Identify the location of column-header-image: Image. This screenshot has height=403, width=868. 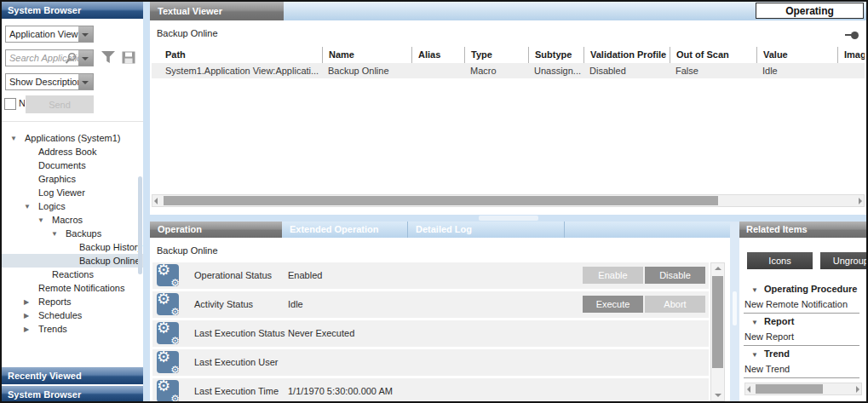
(851, 55).